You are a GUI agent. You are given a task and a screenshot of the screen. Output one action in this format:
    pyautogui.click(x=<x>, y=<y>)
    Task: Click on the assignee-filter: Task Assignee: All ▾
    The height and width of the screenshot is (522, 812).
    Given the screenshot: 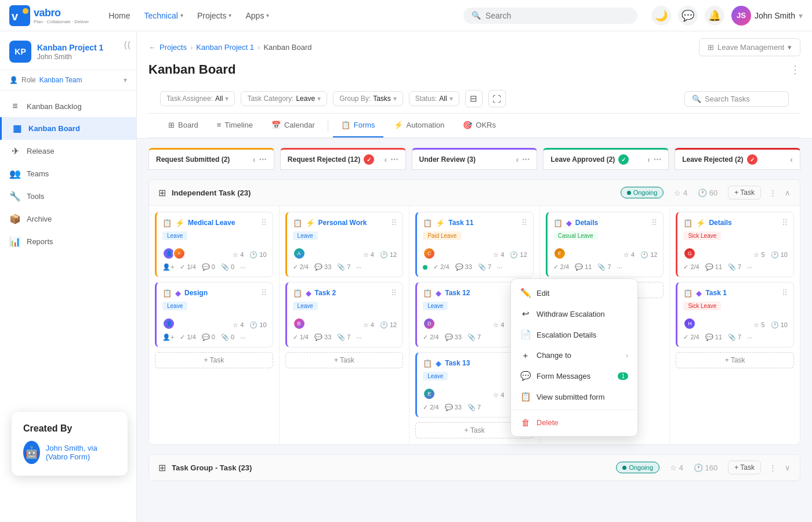 What is the action you would take?
    pyautogui.click(x=197, y=99)
    